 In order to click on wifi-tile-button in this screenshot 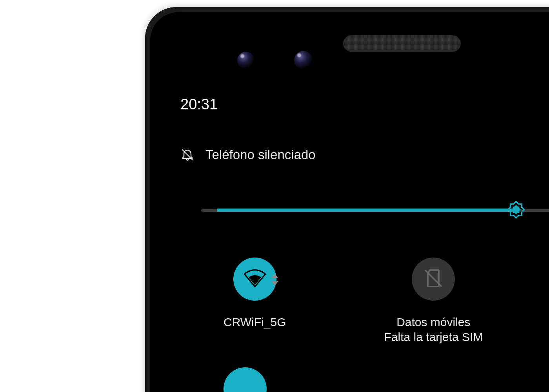, I will do `click(255, 279)`.